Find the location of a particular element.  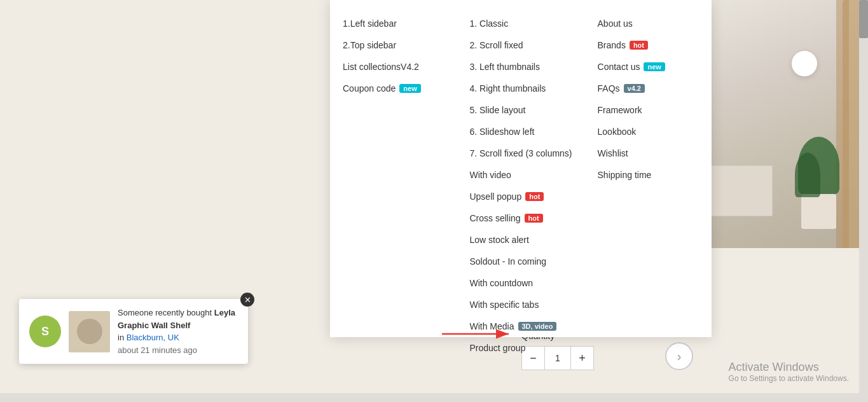

nav-next-button: › is located at coordinates (679, 356).